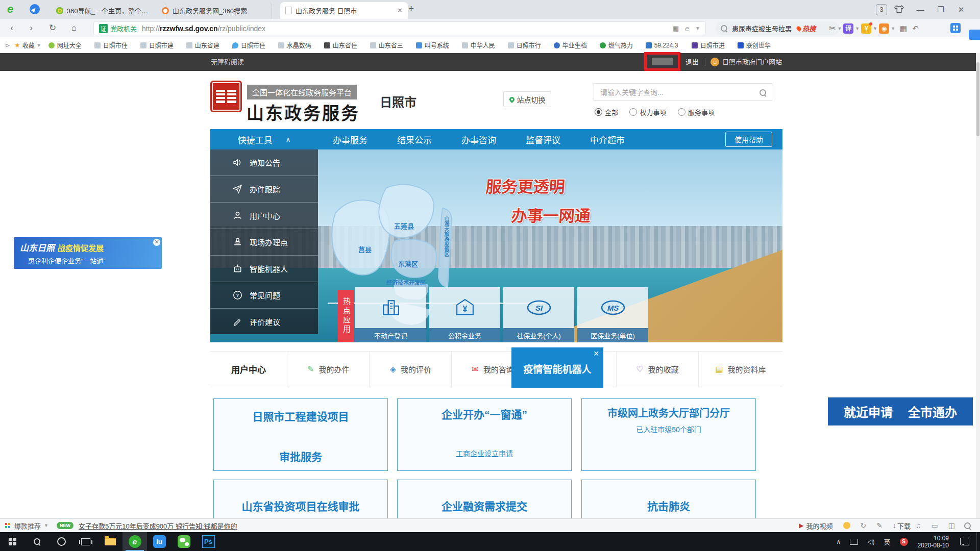 Image resolution: width=980 pixels, height=551 pixels. Describe the element at coordinates (35, 9) in the screenshot. I see `speed-mode-compass-icon` at that location.